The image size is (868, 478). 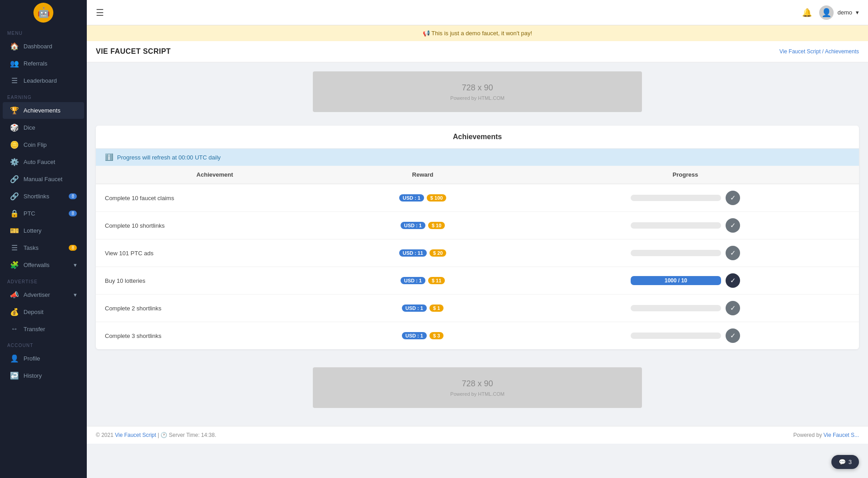 I want to click on manual-faucet-icon: 🔗, so click(x=14, y=179).